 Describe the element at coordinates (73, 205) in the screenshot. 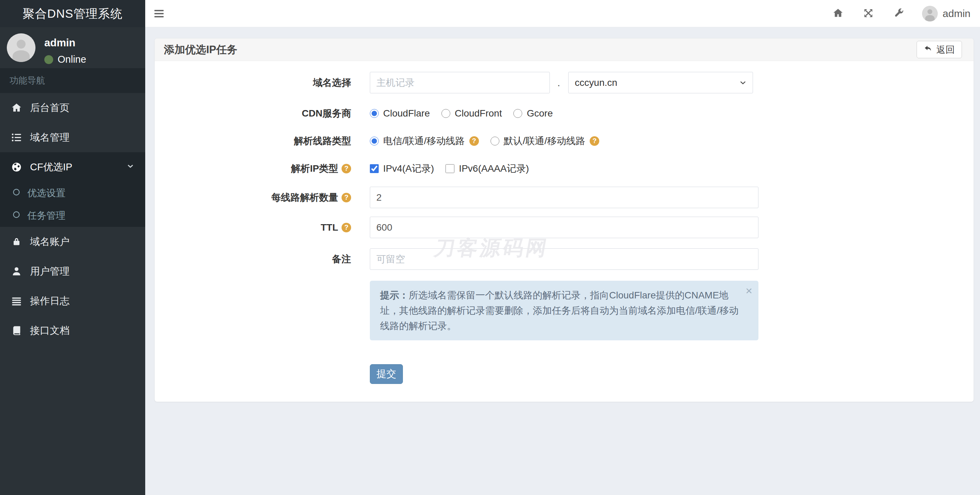

I see `sidebar-submenu: 优选设置 任务管理` at that location.